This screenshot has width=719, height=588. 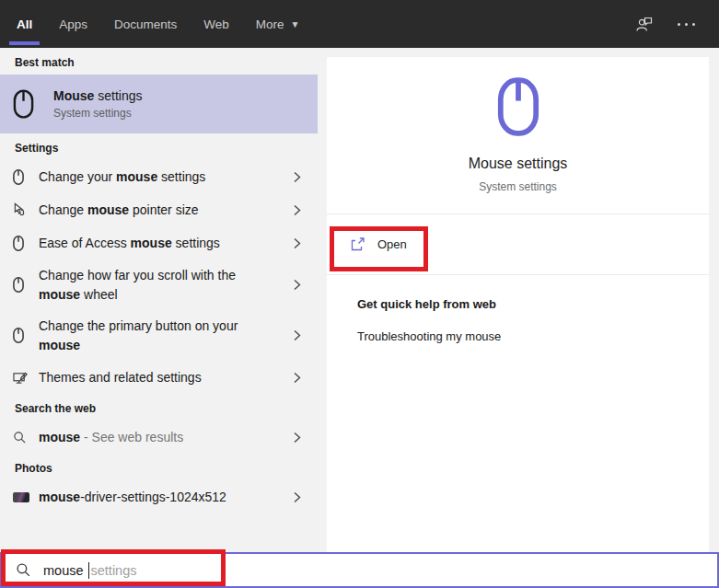 I want to click on list-item-change-scroll-mouse-wheel: Change how far you scroll with the mouse…, so click(x=158, y=285).